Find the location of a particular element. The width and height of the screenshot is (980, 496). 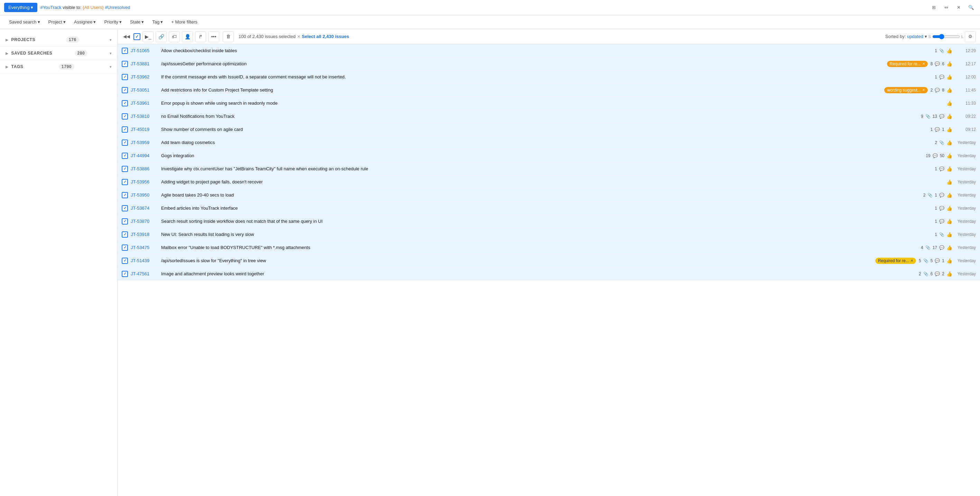

sorted-by-value: updated is located at coordinates (915, 36).